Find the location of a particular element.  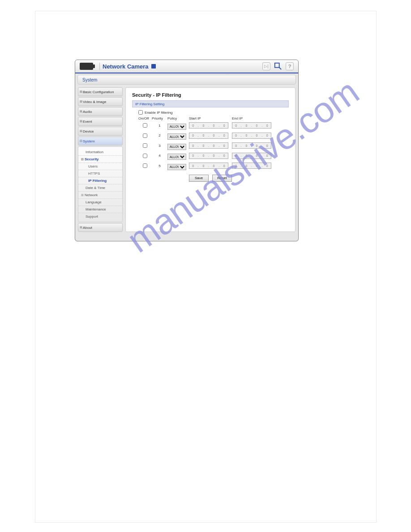

filter-row: 5ALLOW0.0.0.00.0.0.0 is located at coordinates (214, 166).